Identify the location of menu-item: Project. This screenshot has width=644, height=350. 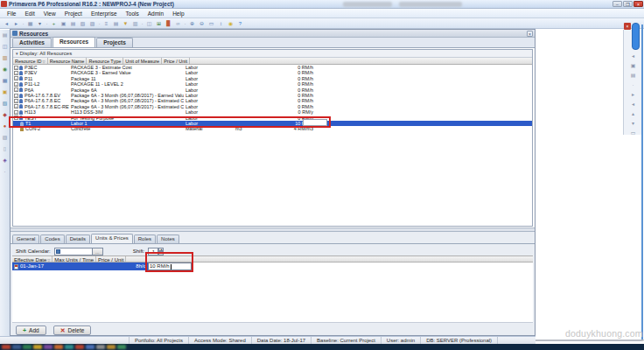
(74, 14).